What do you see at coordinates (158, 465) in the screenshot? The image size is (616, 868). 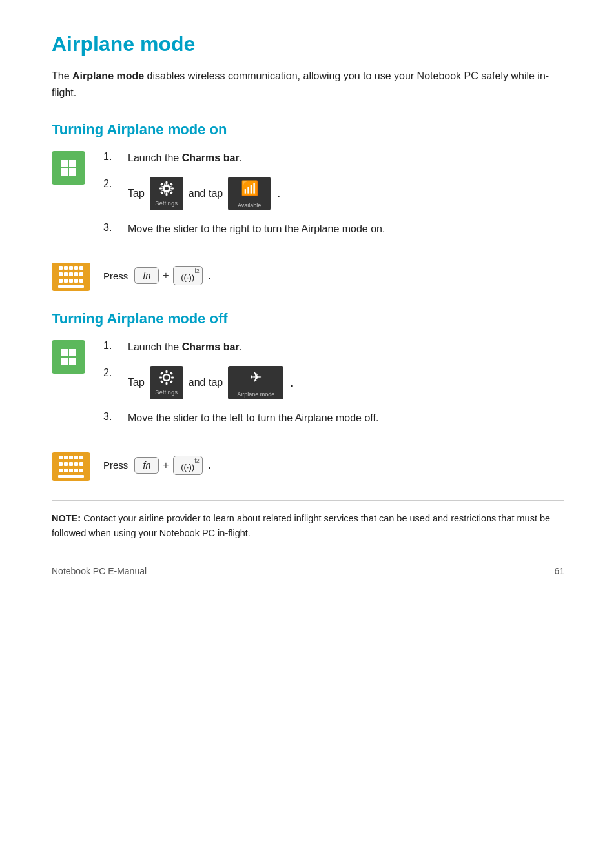 I see `off-press-row: Press fn + f2 ((·)) .` at bounding box center [158, 465].